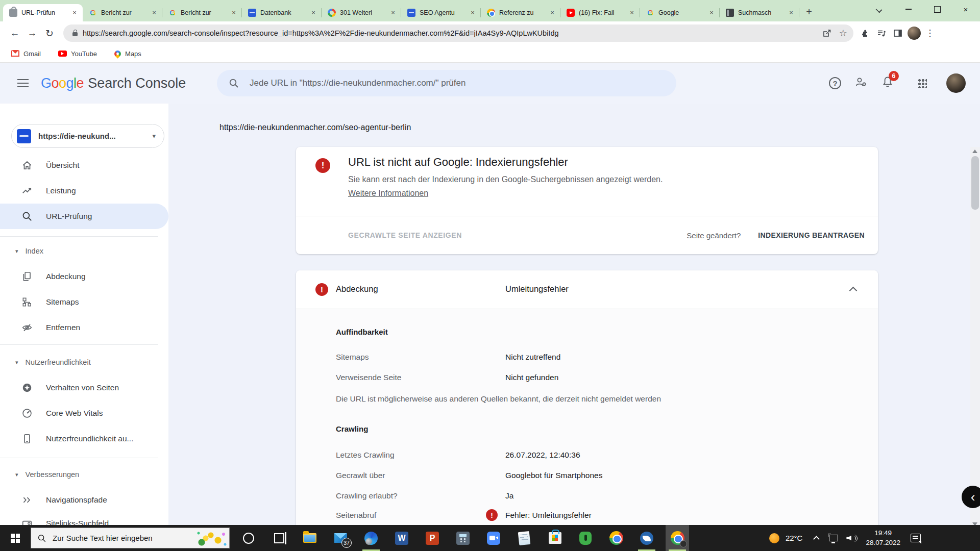  I want to click on side-panel-icon, so click(898, 33).